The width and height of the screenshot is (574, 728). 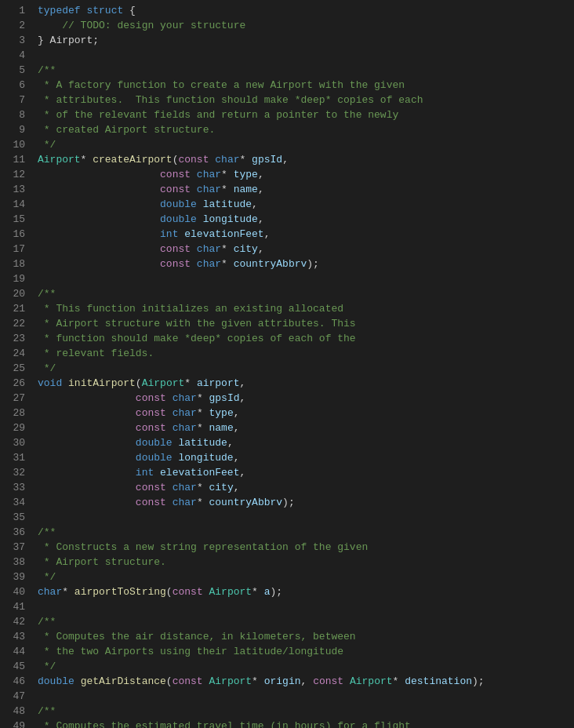 What do you see at coordinates (16, 353) in the screenshot?
I see `line-number: 24` at bounding box center [16, 353].